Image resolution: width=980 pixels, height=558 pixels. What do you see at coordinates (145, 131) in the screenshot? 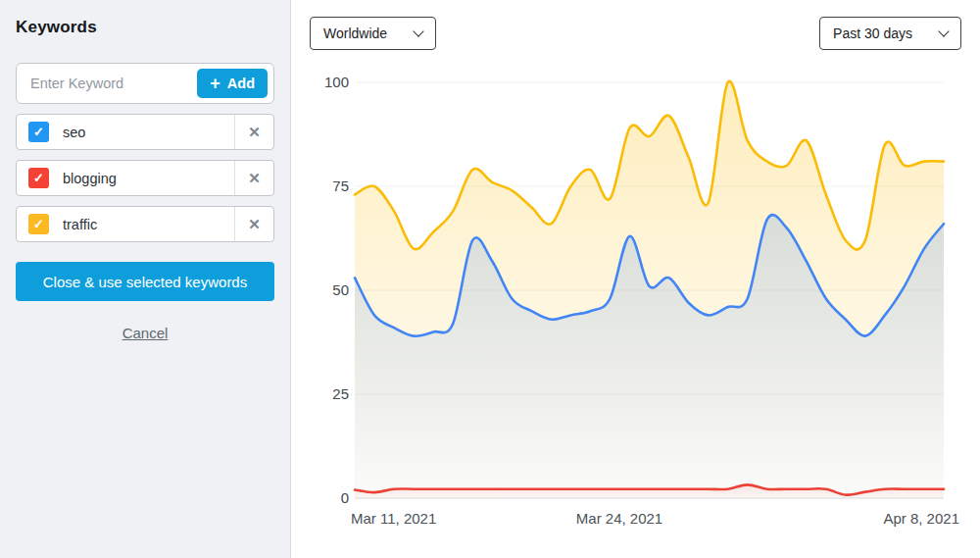
I see `keyword-chip-seo: ✓ seo ✕` at bounding box center [145, 131].